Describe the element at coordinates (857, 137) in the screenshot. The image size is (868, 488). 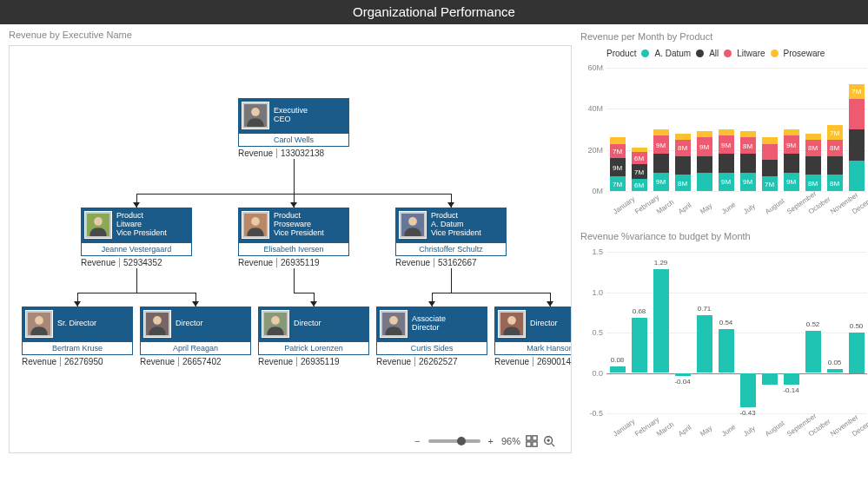
I see `bar-december: 7M` at that location.